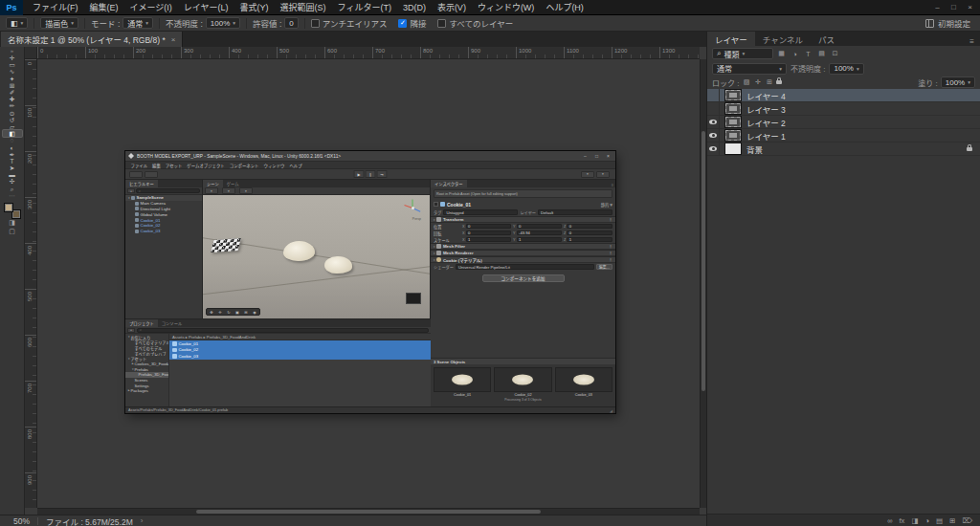  Describe the element at coordinates (844, 122) in the screenshot. I see `layer-row: レイヤー 2` at that location.